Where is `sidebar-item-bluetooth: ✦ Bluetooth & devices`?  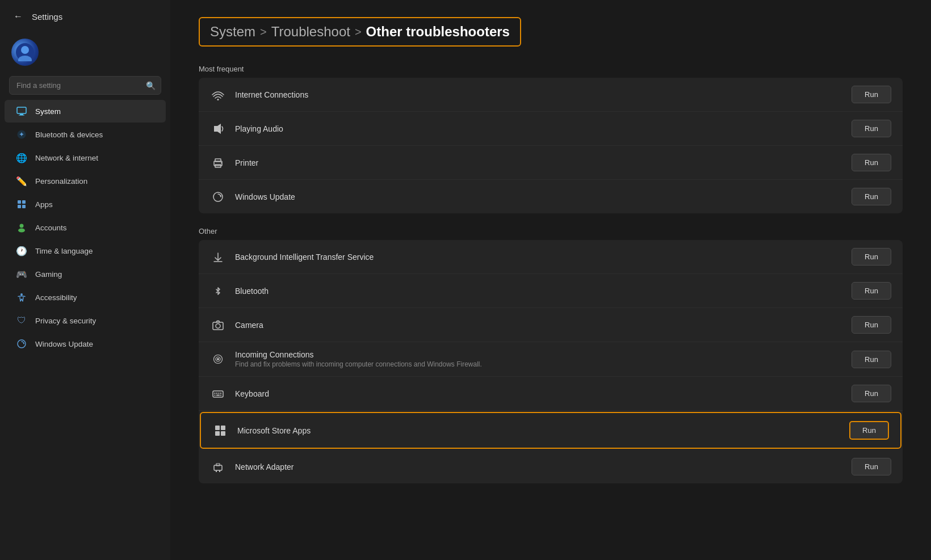 sidebar-item-bluetooth: ✦ Bluetooth & devices is located at coordinates (85, 134).